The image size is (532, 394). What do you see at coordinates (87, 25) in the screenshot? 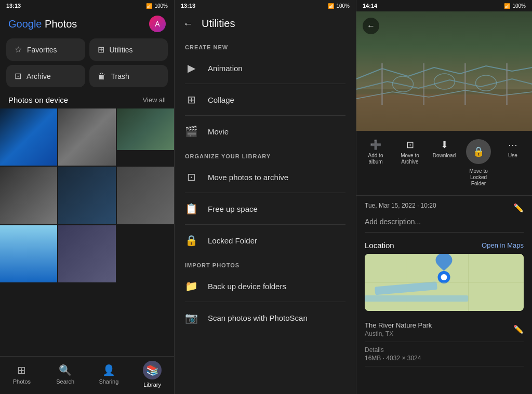
I see `google-photos-header: Google Photos A` at bounding box center [87, 25].